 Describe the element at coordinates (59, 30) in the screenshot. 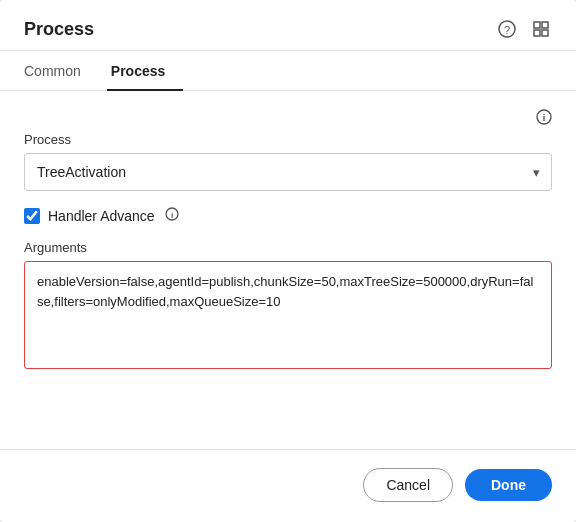

I see `dialog-title: Process` at that location.